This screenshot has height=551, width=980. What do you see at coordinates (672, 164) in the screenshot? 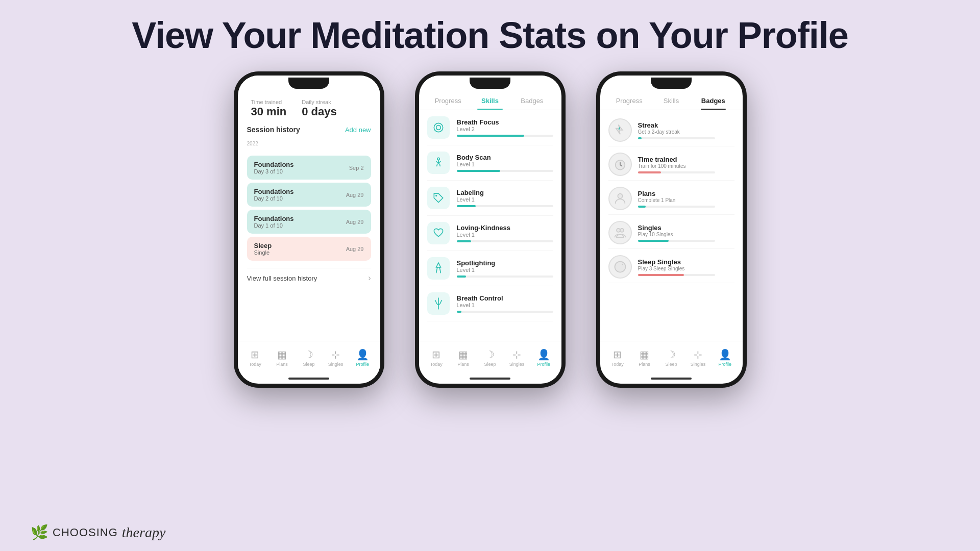
I see `badge-time-trained: Time trained Train for 100 minutes` at bounding box center [672, 164].